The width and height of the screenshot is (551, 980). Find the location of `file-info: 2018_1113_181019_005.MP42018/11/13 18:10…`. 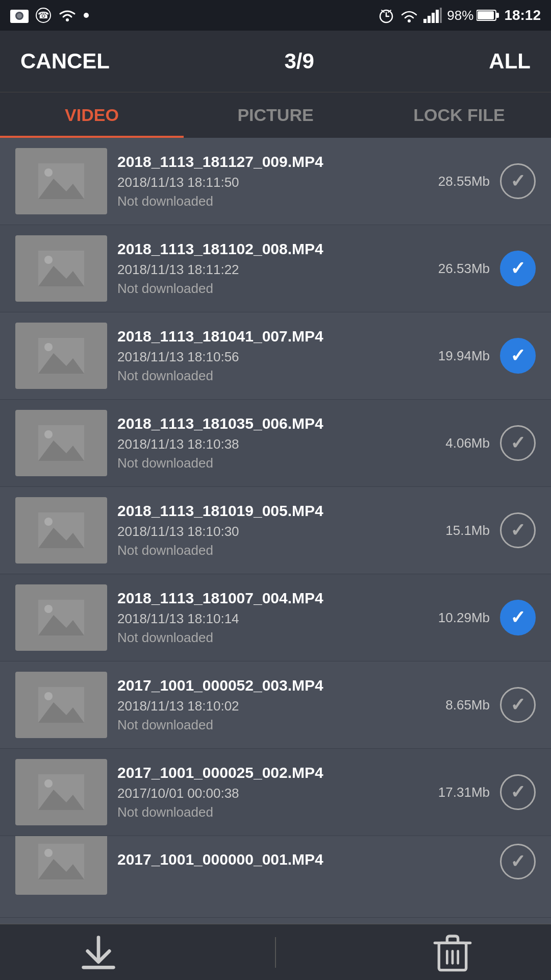

file-info: 2018_1113_181019_005.MP42018/11/13 18:10… is located at coordinates (270, 530).